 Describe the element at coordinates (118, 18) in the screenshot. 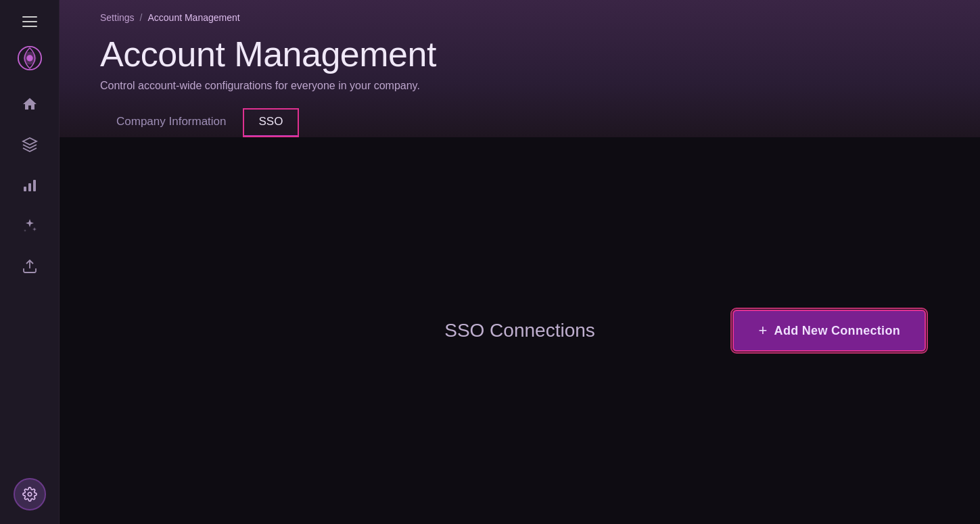

I see `breadcrumb-root: Settings` at that location.